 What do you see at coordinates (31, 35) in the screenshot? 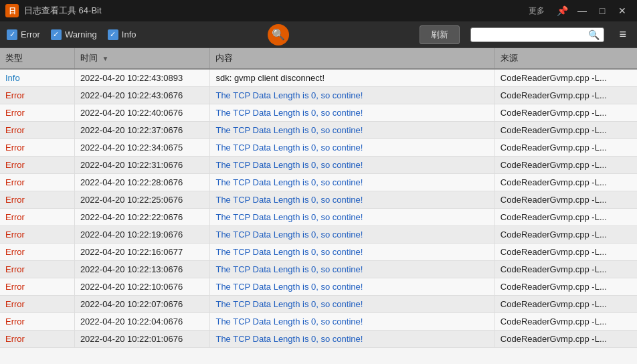
I see `error-filter-label: Error` at bounding box center [31, 35].